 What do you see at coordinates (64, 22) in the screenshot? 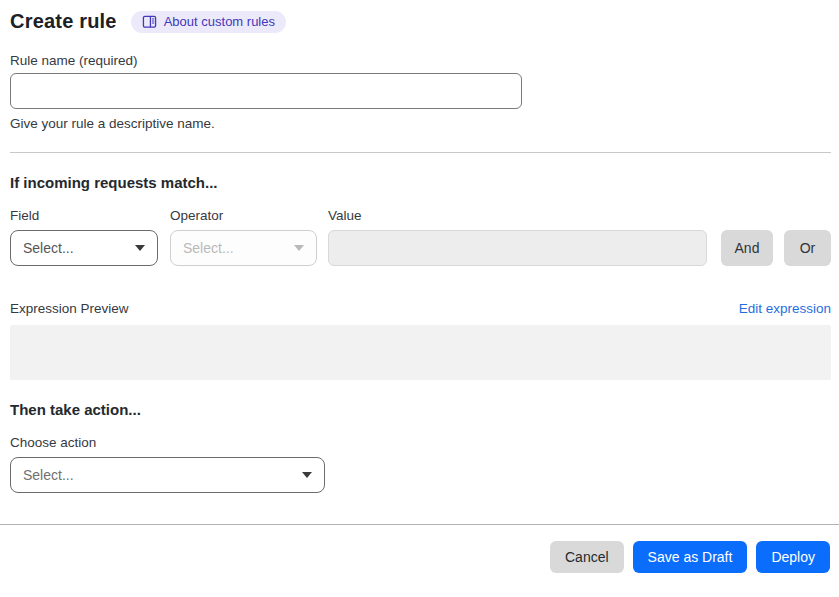
I see `page-title: Create rule` at bounding box center [64, 22].